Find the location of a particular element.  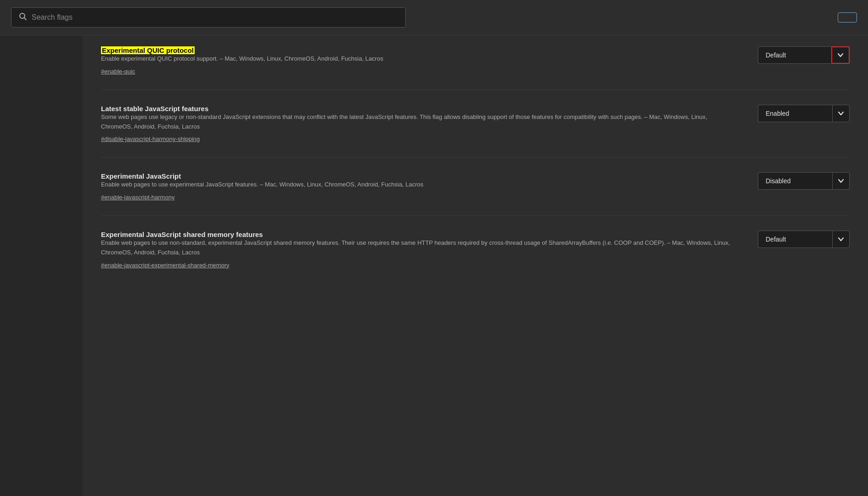

flag-link: #enable-quic is located at coordinates (118, 72).